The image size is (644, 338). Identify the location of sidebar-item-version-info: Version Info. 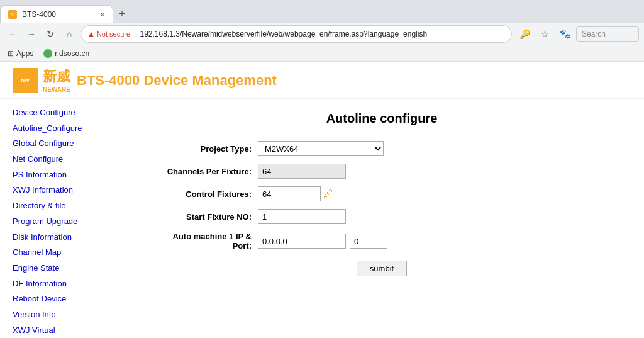
(59, 315).